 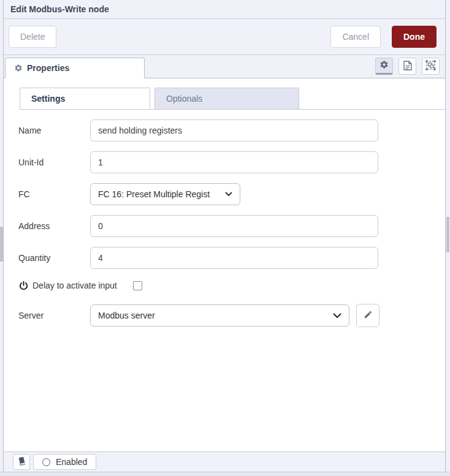 I want to click on document-icon, so click(x=408, y=66).